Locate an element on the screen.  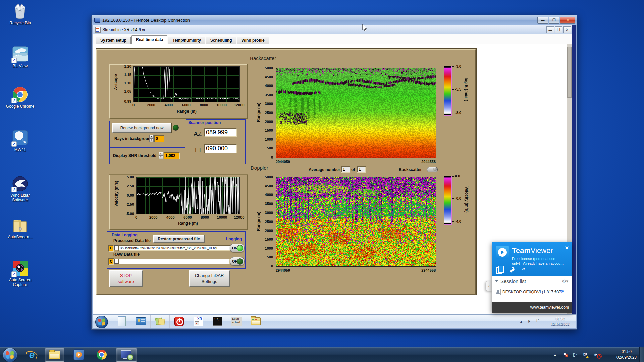
rays-spinner: ▲▼ is located at coordinates (152, 138).